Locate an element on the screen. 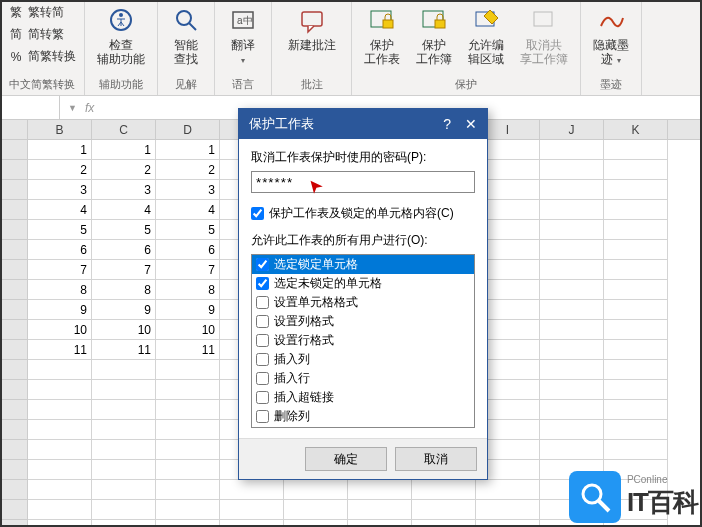  column-header: B is located at coordinates (60, 130).